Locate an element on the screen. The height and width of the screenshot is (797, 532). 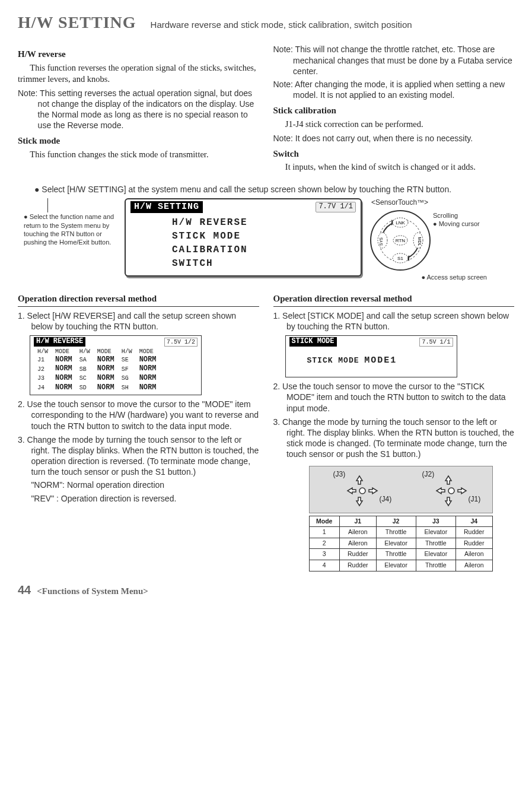
label-j1: (J1) is located at coordinates (474, 500).